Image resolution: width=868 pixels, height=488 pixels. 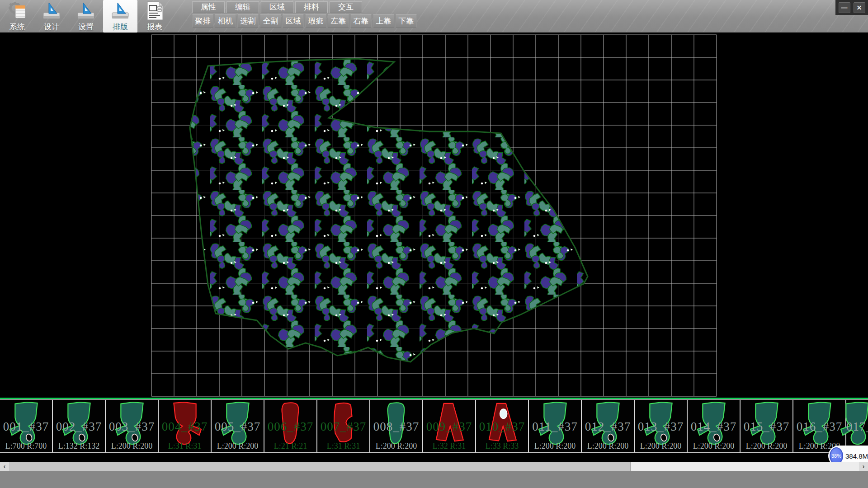 What do you see at coordinates (238, 426) in the screenshot?
I see `piece-thumbnail: 005_#37 L:200 R:200` at bounding box center [238, 426].